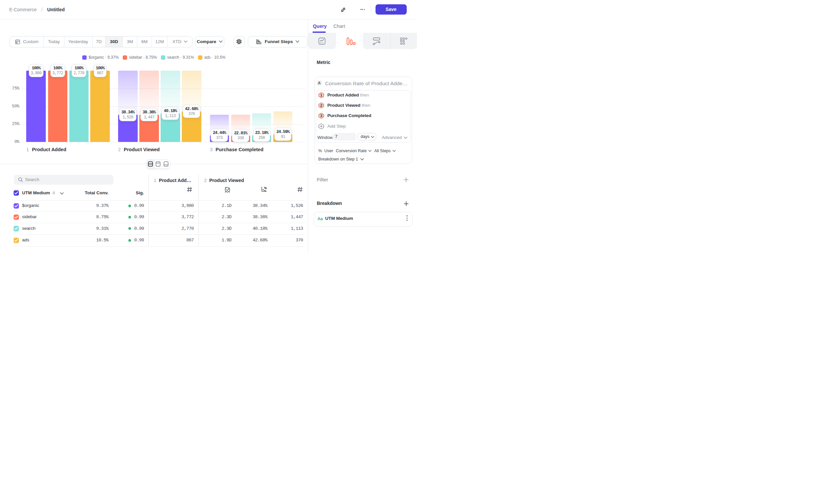 The width and height of the screenshot is (834, 504). I want to click on svg-text: 3, so click(321, 115).